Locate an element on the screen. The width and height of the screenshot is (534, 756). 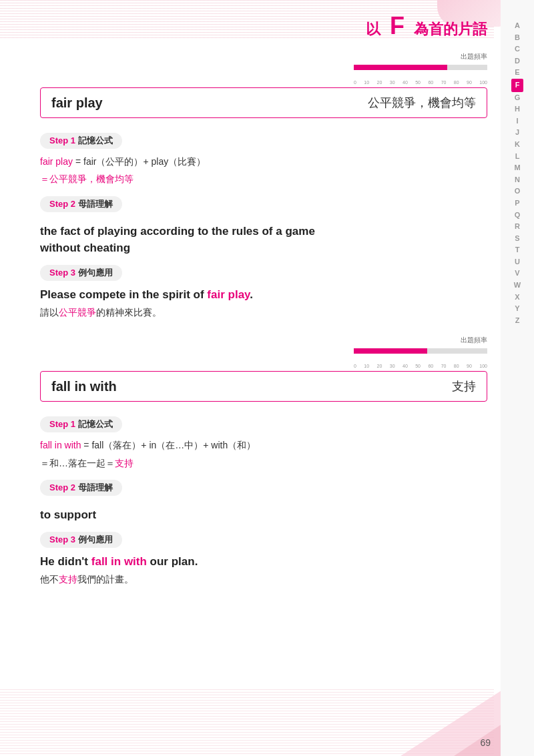
sidebar-letter-y: Y is located at coordinates (517, 309).